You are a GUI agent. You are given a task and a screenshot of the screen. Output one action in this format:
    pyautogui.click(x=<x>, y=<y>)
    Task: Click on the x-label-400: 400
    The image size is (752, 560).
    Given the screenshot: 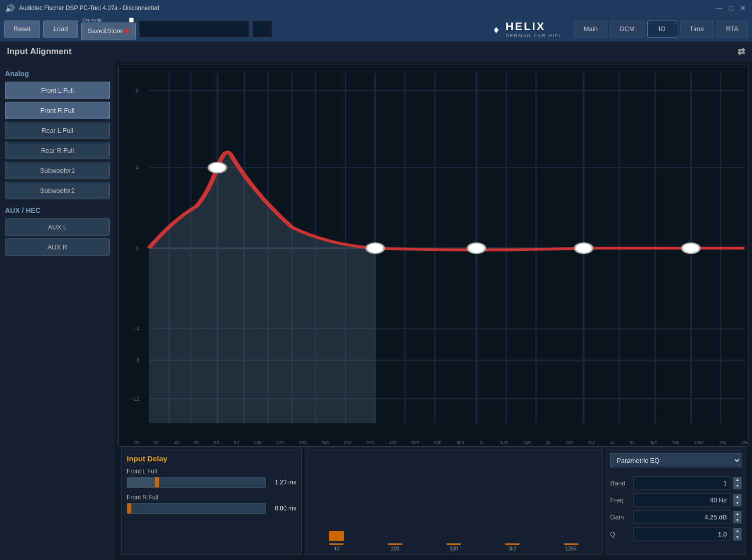 What is the action you would take?
    pyautogui.click(x=393, y=443)
    